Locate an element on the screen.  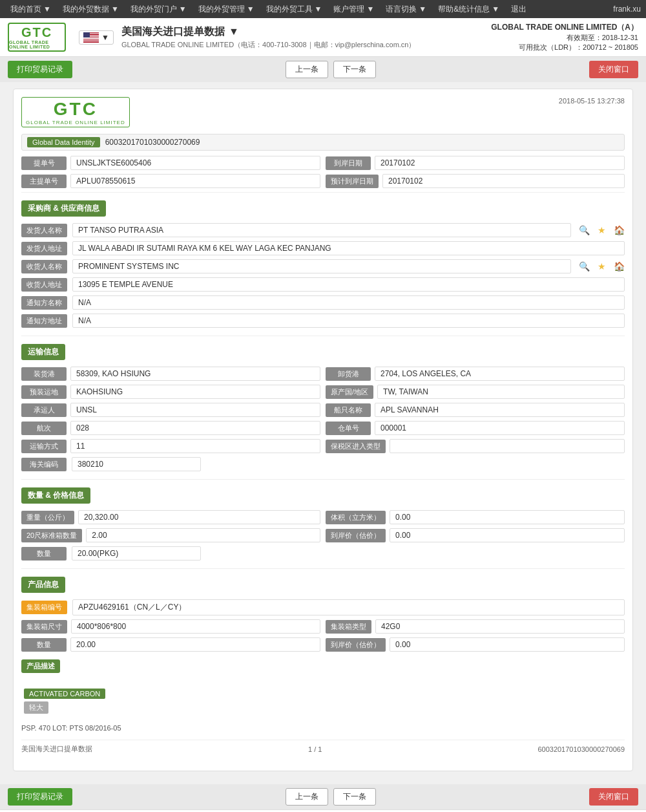
consignee-name-label: 收货人名称 is located at coordinates (44, 266).